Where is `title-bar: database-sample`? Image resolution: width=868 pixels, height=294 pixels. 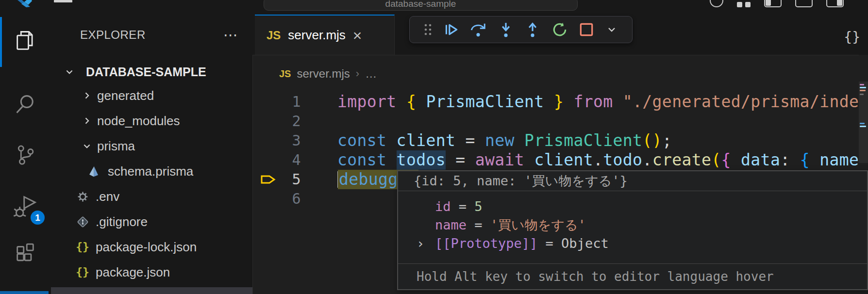
title-bar: database-sample is located at coordinates (434, 7).